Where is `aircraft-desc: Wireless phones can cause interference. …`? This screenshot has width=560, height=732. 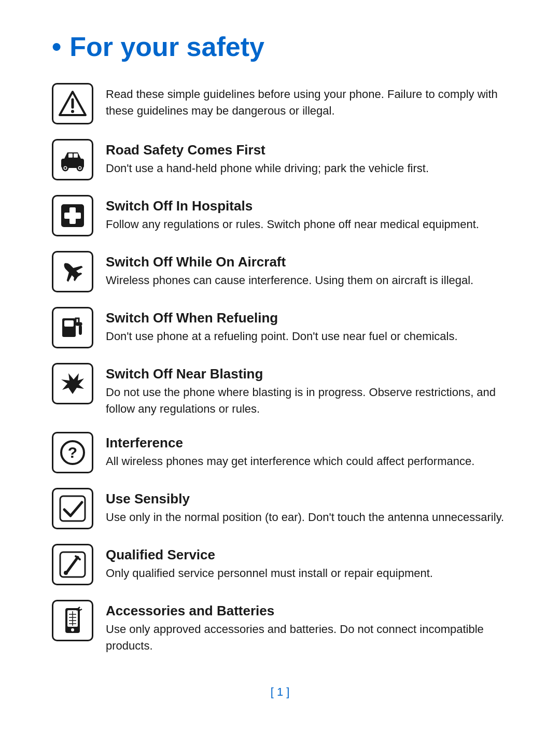 aircraft-desc: Wireless phones can cause interference. … is located at coordinates (307, 280).